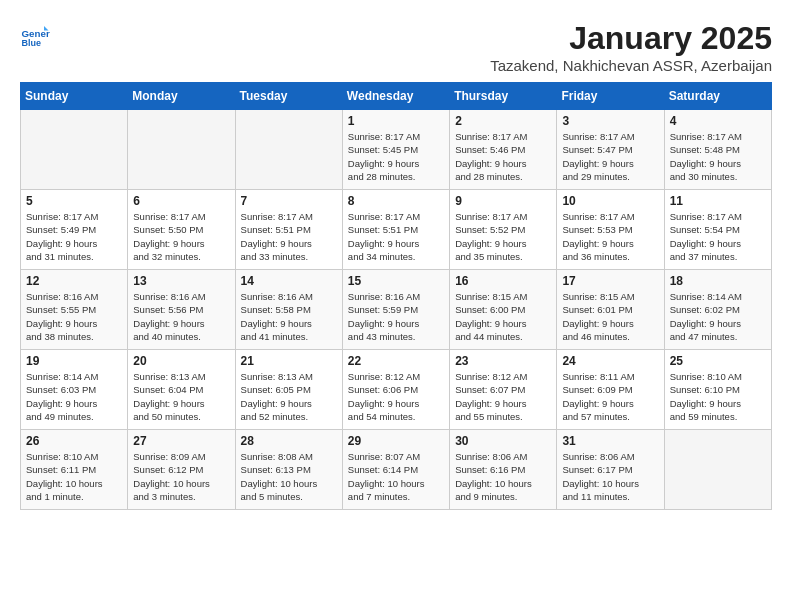 The image size is (792, 612). Describe the element at coordinates (504, 470) in the screenshot. I see `calendar-cell: 30Sunrise: 8:06 AMSunset: 6:16 PMDayligh…` at that location.